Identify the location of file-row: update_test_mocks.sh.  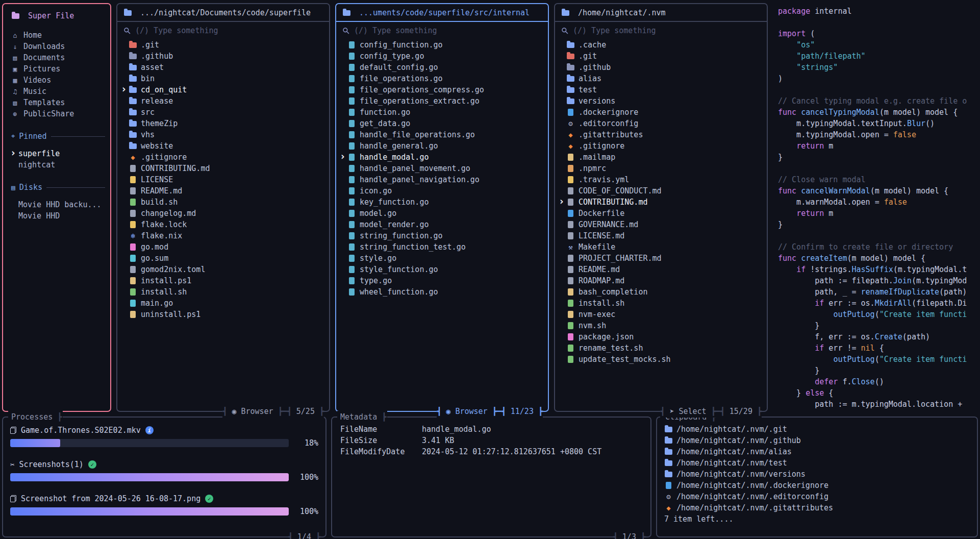
(660, 359).